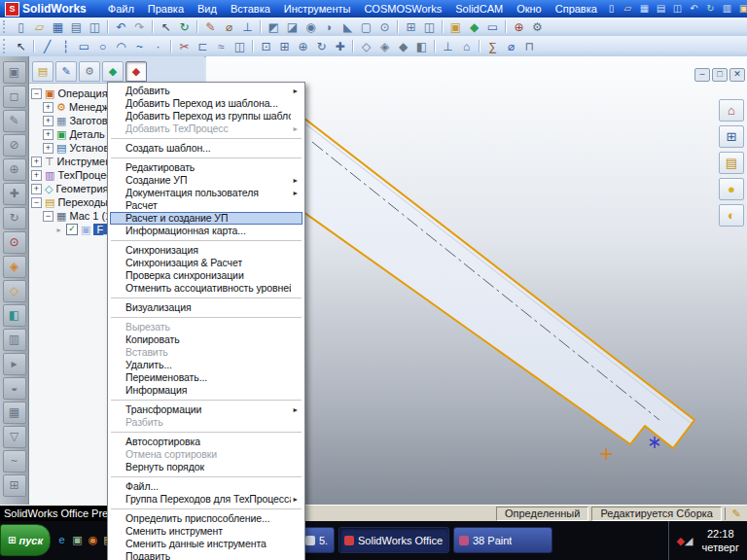 The width and height of the screenshot is (747, 560). I want to click on extruded-boss-icon: ◩, so click(274, 27).